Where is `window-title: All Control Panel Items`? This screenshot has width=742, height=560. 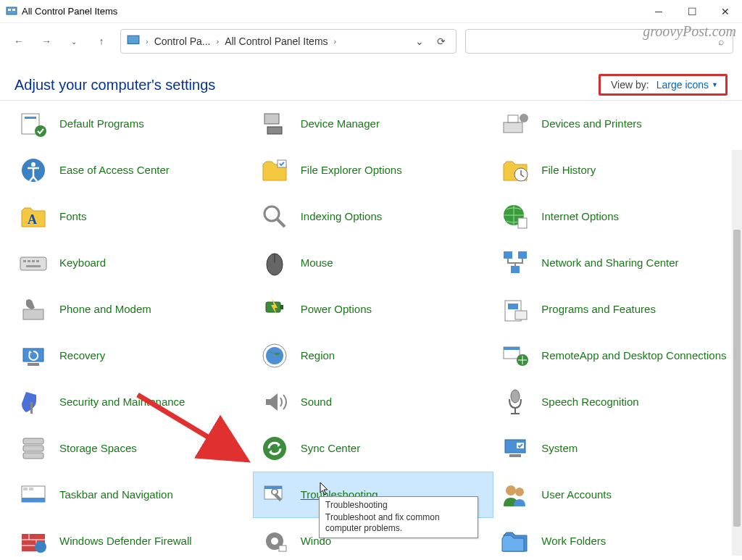
window-title: All Control Panel Items is located at coordinates (332, 12).